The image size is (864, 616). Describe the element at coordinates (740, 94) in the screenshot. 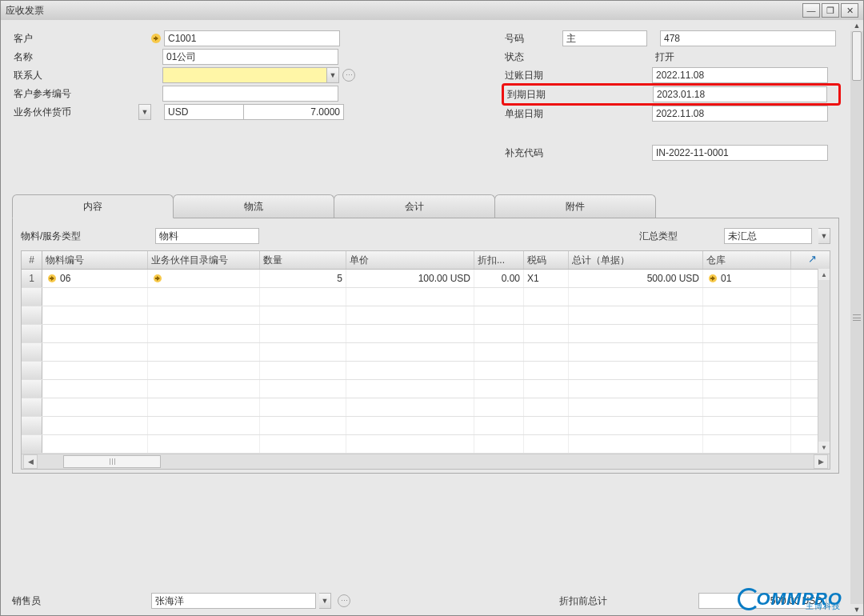

I see `duedate-field: 2023.01.18` at that location.